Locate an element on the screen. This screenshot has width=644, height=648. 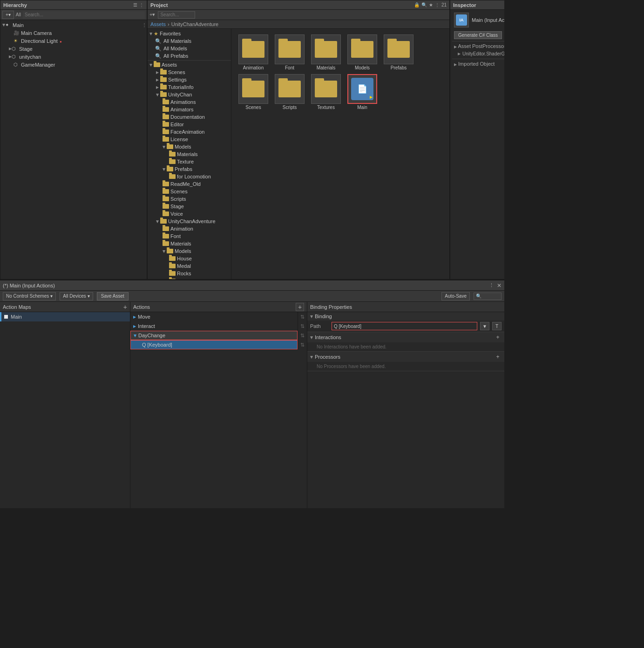
input-actions-search is located at coordinates (488, 296).